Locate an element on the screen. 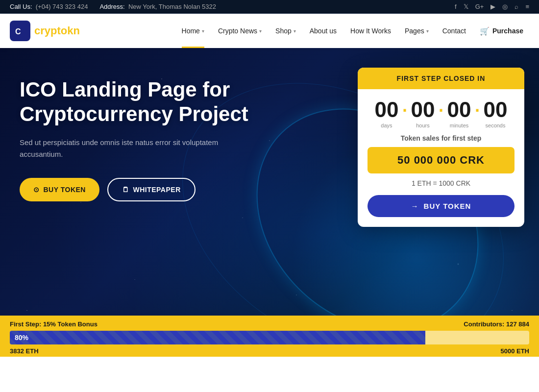  main-nav: Home ▾ Crypto News ▾ Shop ▾ About us How… is located at coordinates (353, 31).